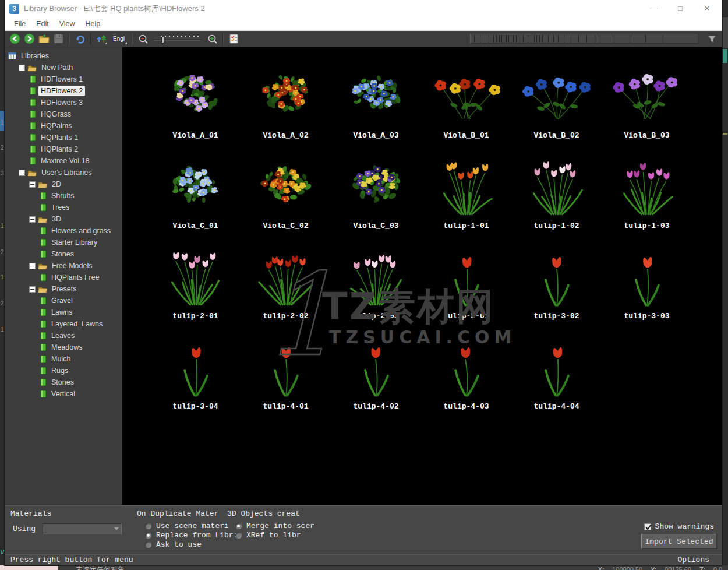  What do you see at coordinates (467, 96) in the screenshot?
I see `flower-thumbnail-image` at bounding box center [467, 96].